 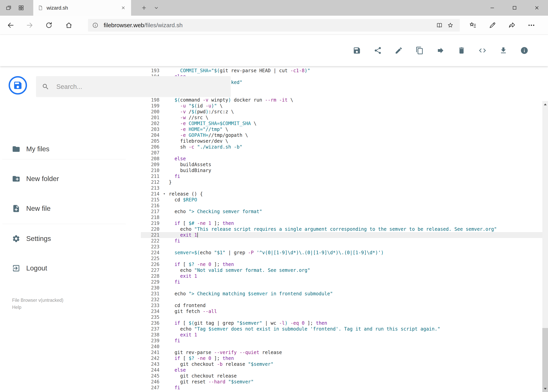 What do you see at coordinates (342, 147) in the screenshot?
I see `code-line-206: 206 sh -c "./wizard.sh -b"` at bounding box center [342, 147].